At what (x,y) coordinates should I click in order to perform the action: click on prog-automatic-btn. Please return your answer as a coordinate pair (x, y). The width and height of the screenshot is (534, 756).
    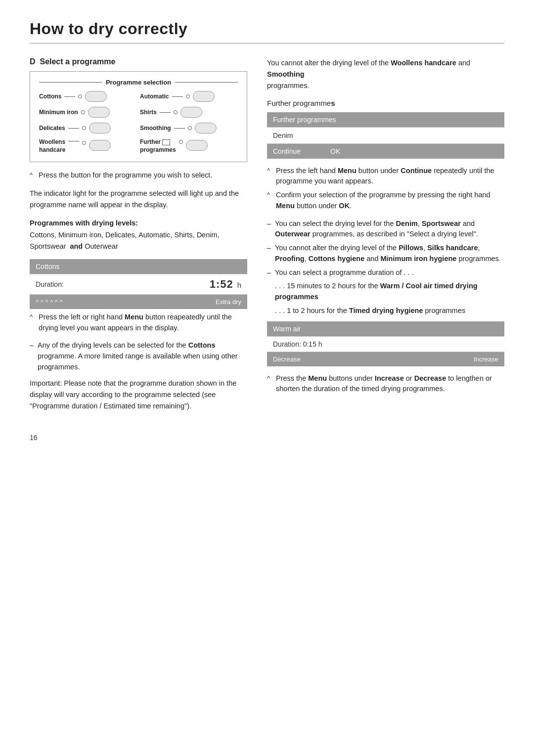
    Looking at the image, I should click on (204, 96).